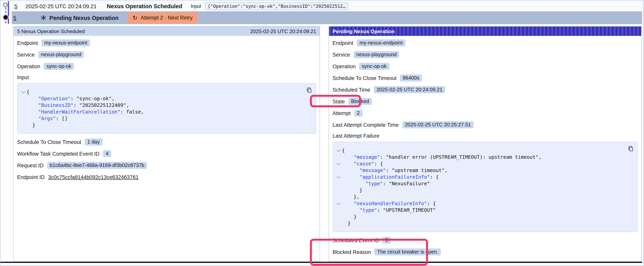 The width and height of the screenshot is (644, 266). What do you see at coordinates (485, 90) in the screenshot?
I see `field-row-scheduled-time: Scheduled Time 2025-02-25 UTC 20:24:09.2…` at bounding box center [485, 90].